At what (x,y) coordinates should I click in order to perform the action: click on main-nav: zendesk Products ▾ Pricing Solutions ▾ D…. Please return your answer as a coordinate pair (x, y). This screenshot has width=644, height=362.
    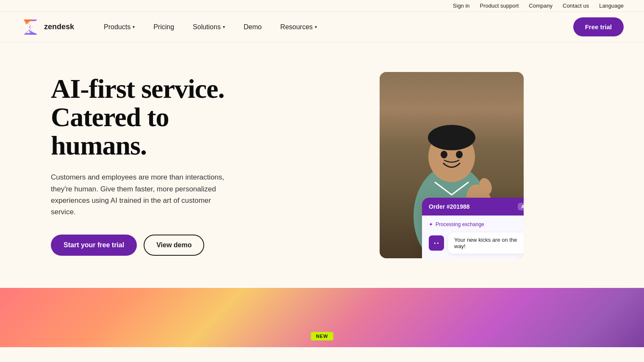
    Looking at the image, I should click on (322, 27).